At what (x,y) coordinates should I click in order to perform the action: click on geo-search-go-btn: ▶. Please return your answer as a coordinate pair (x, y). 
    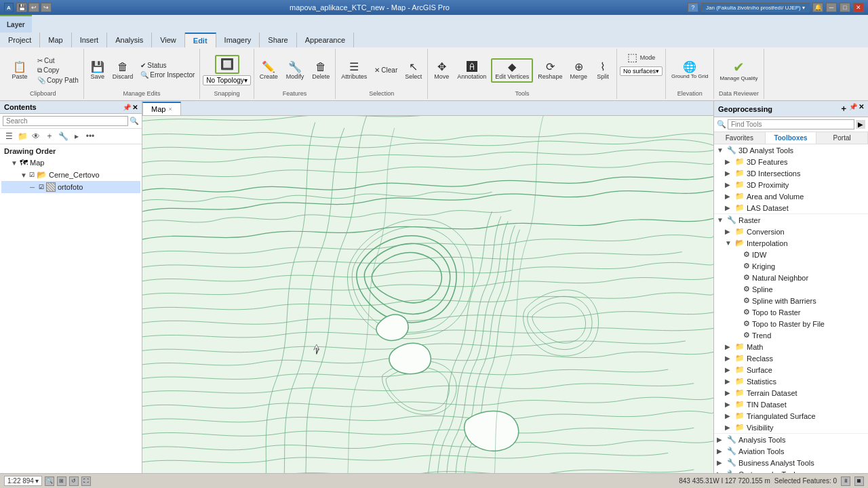
    Looking at the image, I should click on (861, 125).